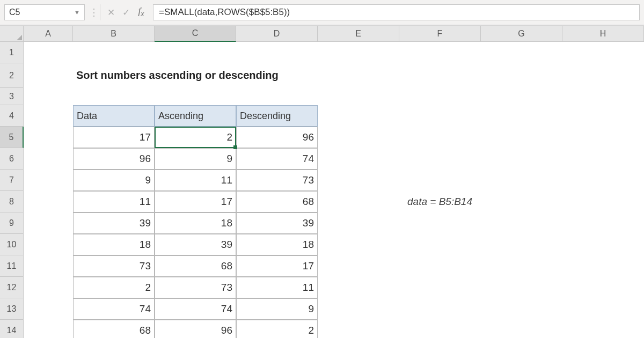 This screenshot has height=338, width=644. What do you see at coordinates (440, 159) in the screenshot?
I see `cell-F6` at bounding box center [440, 159].